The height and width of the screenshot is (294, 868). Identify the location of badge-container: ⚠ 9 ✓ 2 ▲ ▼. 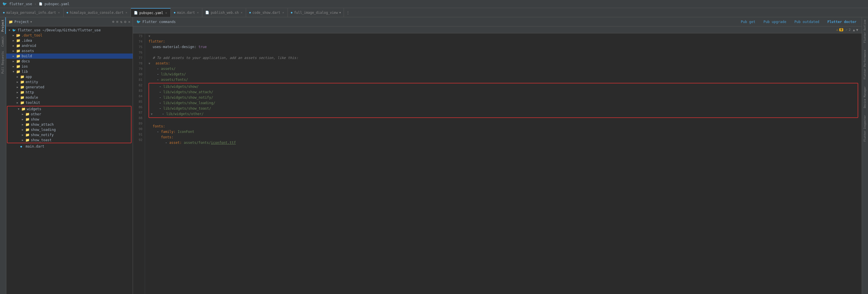
(847, 30).